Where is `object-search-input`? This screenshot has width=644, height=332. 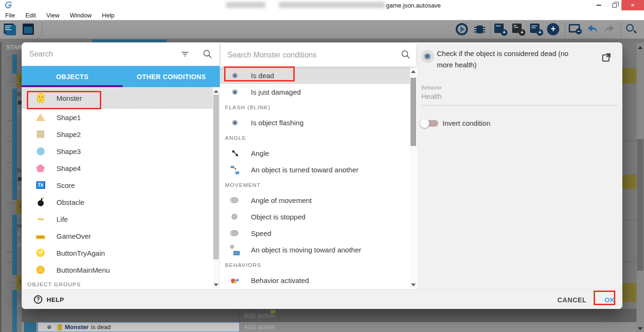 object-search-input is located at coordinates (100, 54).